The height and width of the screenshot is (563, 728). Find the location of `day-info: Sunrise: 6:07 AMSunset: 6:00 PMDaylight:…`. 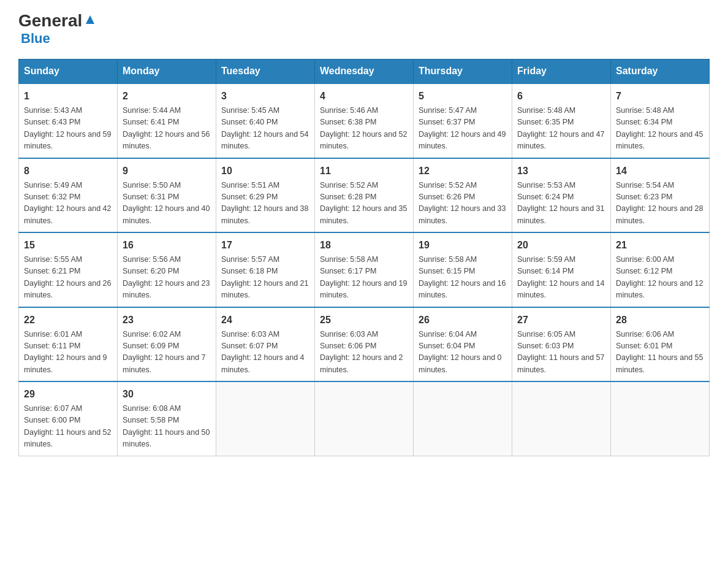

day-info: Sunrise: 6:07 AMSunset: 6:00 PMDaylight:… is located at coordinates (68, 427).